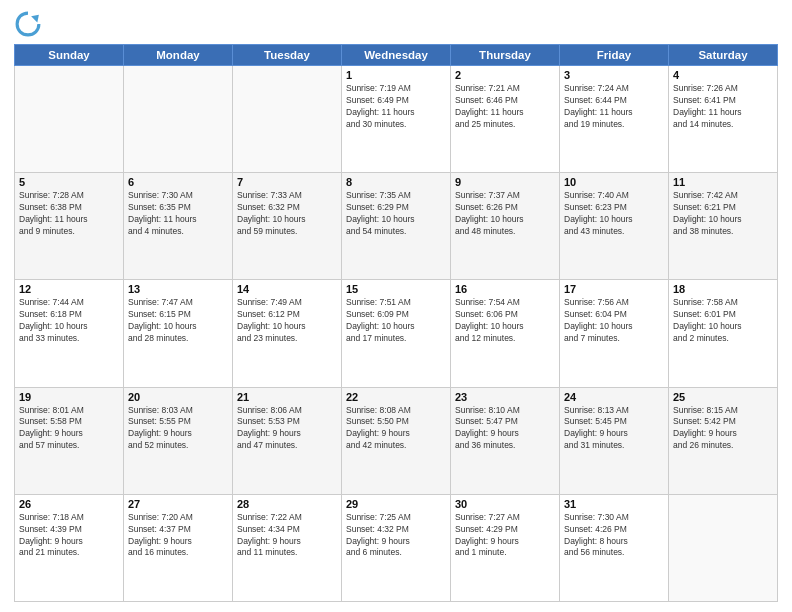 This screenshot has height=612, width=792. What do you see at coordinates (506, 56) in the screenshot?
I see `header-day-thursday: Thursday` at bounding box center [506, 56].